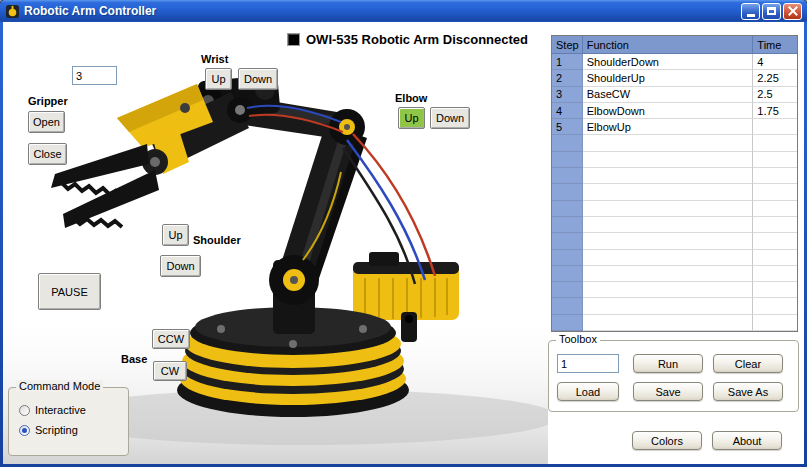 Image resolution: width=807 pixels, height=467 pixels. Describe the element at coordinates (775, 45) in the screenshot. I see `header-cell-time: Time` at that location.